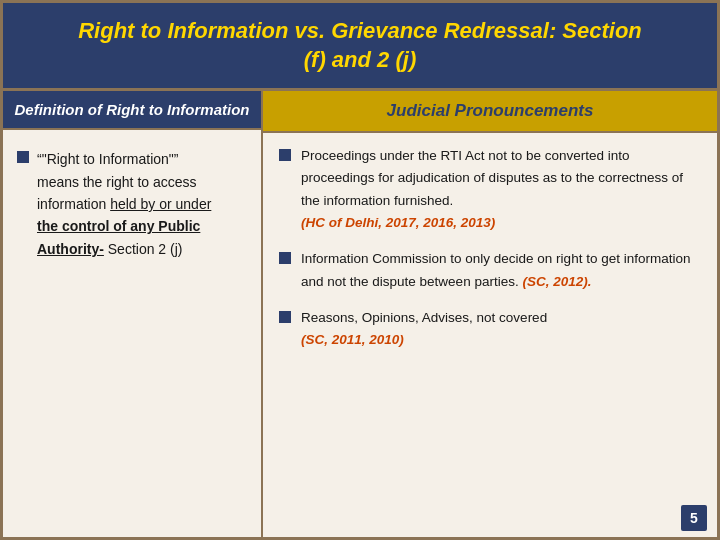 The image size is (720, 540). I want to click on right-item-2: Information Commission to only decide on…, so click(490, 270).